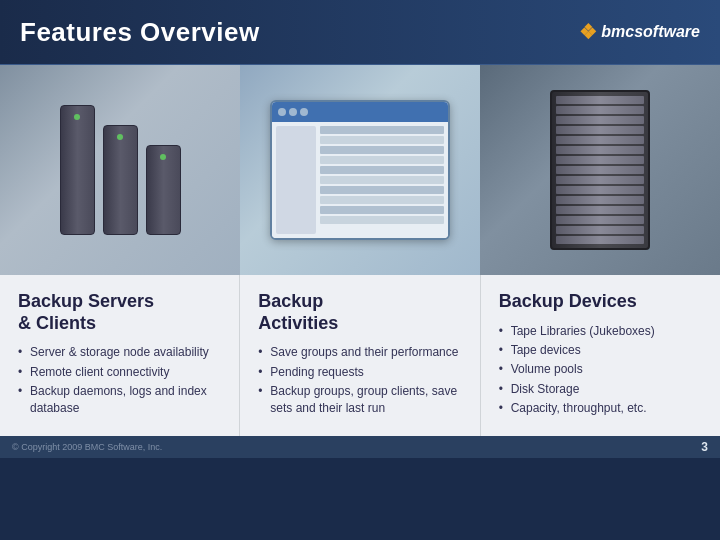 The width and height of the screenshot is (720, 540). Describe the element at coordinates (360, 356) in the screenshot. I see `section-backup-activities: Backup Activities Save groups and their …` at that location.